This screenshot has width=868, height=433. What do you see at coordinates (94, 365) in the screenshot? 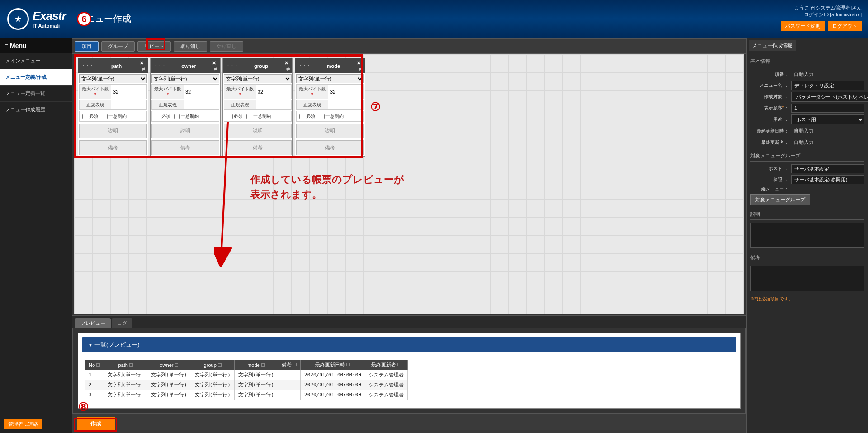
I see `table-header: No` at bounding box center [94, 365].